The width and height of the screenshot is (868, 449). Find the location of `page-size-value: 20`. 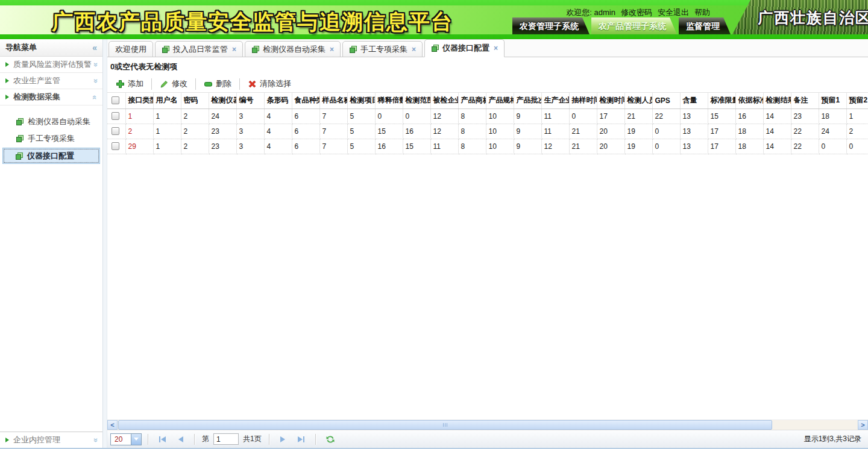

page-size-value: 20 is located at coordinates (121, 439).